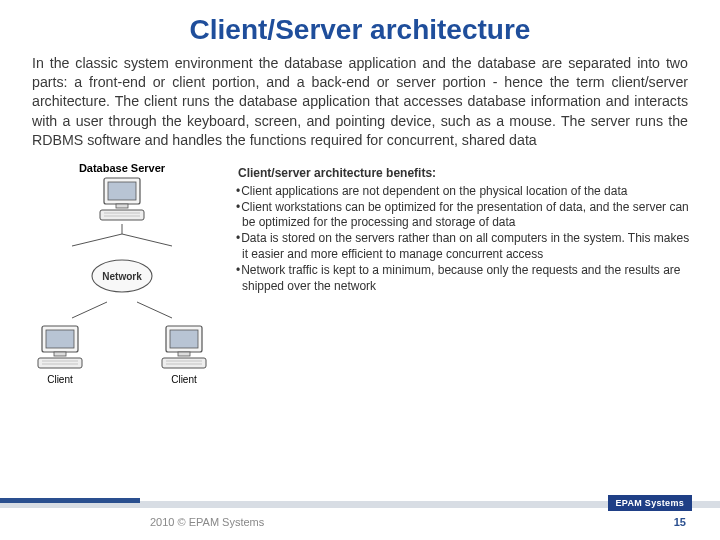  What do you see at coordinates (122, 200) in the screenshot?
I see `server-computer-icon` at bounding box center [122, 200].